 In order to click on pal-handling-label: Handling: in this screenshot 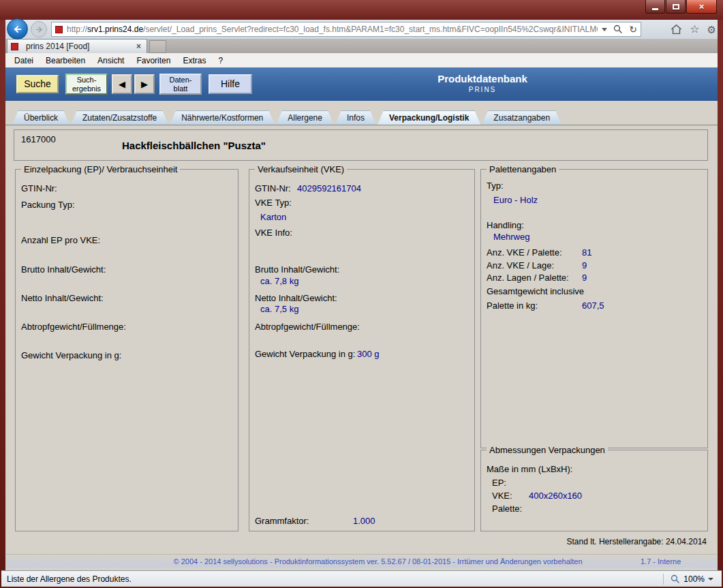, I will do `click(506, 225)`.